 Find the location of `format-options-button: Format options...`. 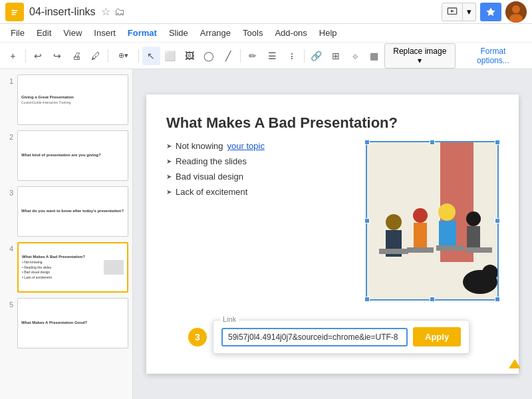

format-options-button: Format options... is located at coordinates (493, 56).